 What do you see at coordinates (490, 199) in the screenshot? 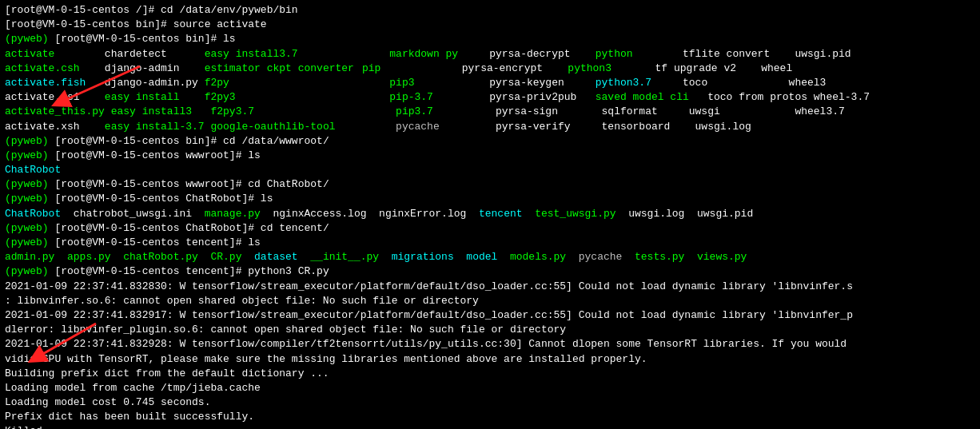
I see `line-ls-chatrobot: (pyweb) [root@VM-0-15-centos ChatRobot]#…` at bounding box center [490, 199].